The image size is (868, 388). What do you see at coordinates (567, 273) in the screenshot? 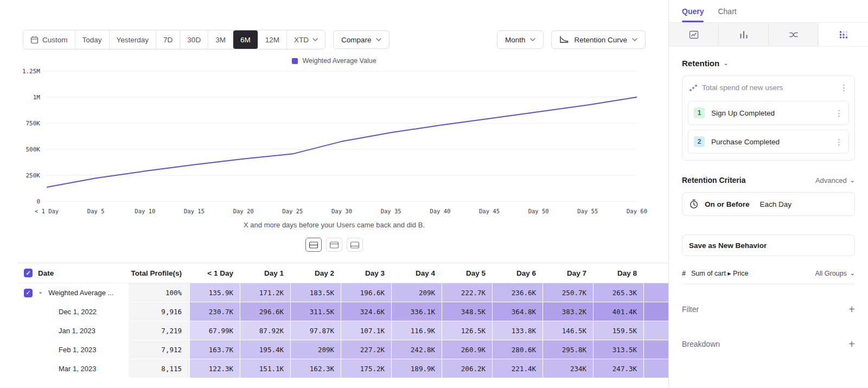
I see `column-header-day: Day 7` at bounding box center [567, 273].